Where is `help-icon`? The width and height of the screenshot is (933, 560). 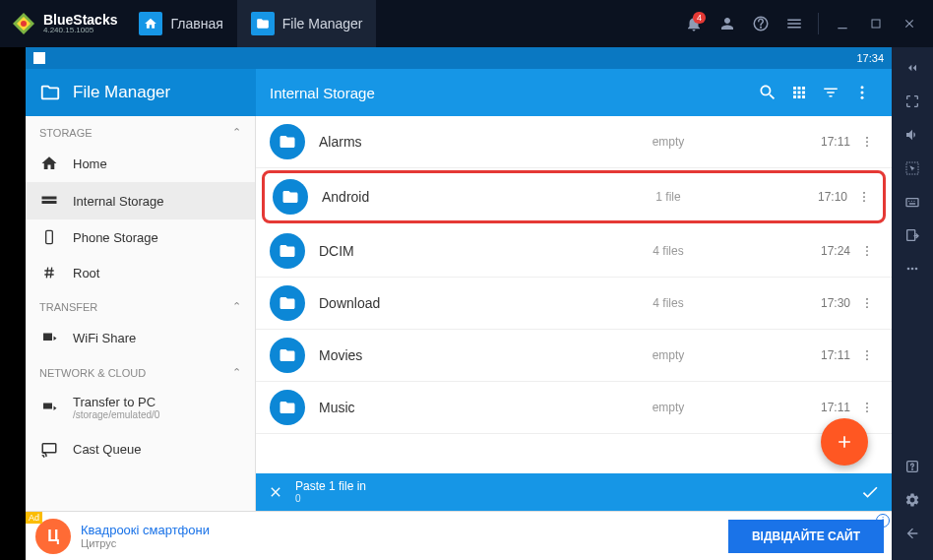
help-icon is located at coordinates (761, 24).